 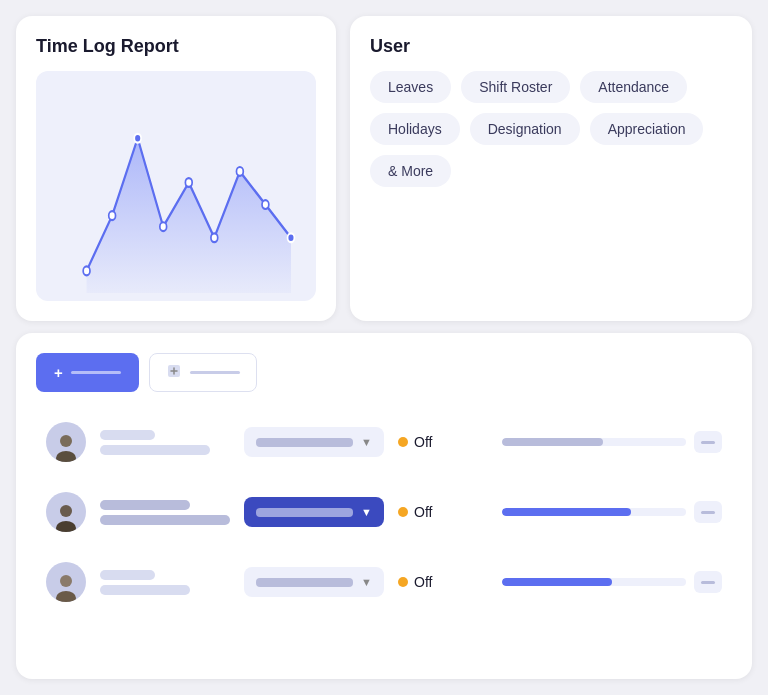 What do you see at coordinates (551, 129) in the screenshot?
I see `tags-container: Leaves Shift Roster Attendance Holidays …` at bounding box center [551, 129].